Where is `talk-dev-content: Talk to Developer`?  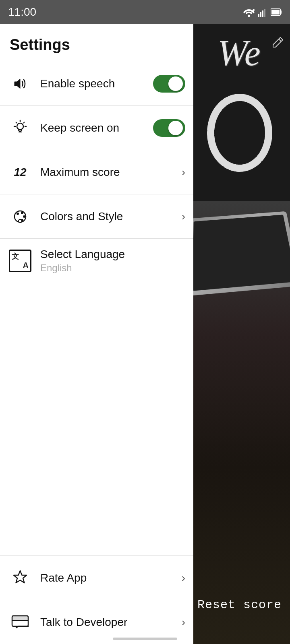 talk-dev-content: Talk to Developer is located at coordinates (107, 622).